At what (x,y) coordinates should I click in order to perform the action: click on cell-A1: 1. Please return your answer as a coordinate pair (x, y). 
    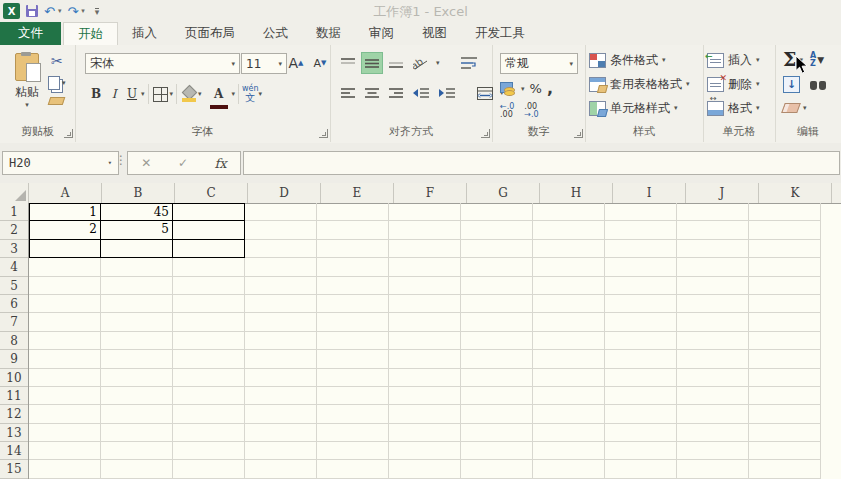
    Looking at the image, I should click on (65, 212).